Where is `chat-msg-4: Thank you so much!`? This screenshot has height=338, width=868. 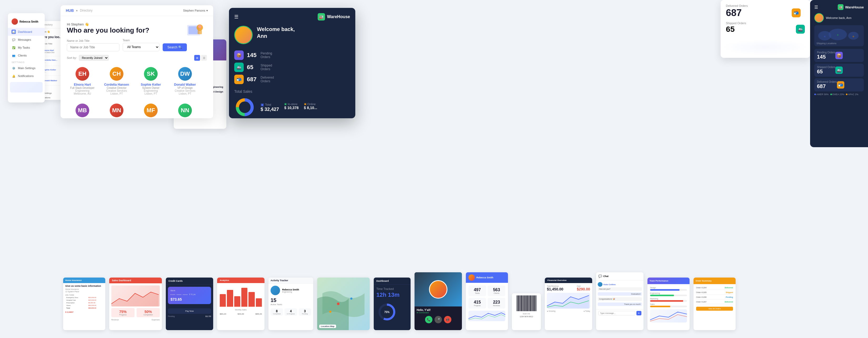 chat-msg-4: Thank you so much! is located at coordinates (620, 304).